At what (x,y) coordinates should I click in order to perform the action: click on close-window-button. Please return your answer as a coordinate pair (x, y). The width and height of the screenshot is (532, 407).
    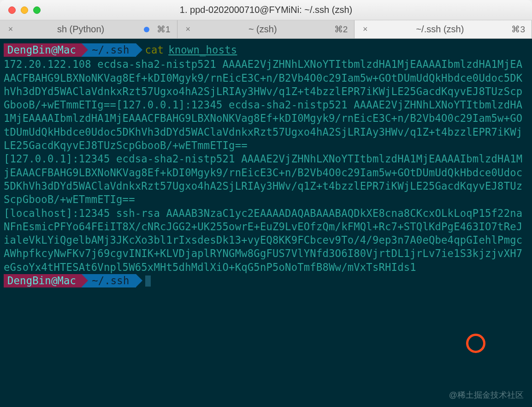
    Looking at the image, I should click on (12, 10).